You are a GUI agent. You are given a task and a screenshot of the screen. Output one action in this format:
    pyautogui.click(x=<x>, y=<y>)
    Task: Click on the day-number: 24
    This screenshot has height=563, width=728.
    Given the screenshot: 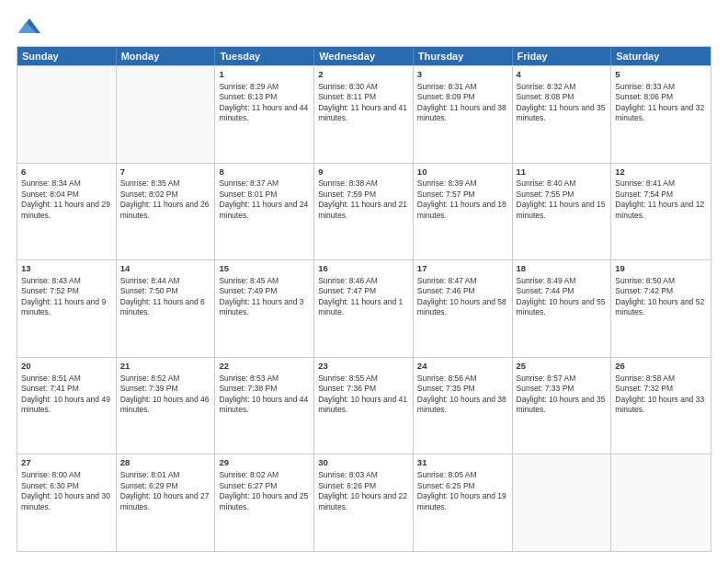 What is the action you would take?
    pyautogui.click(x=463, y=366)
    